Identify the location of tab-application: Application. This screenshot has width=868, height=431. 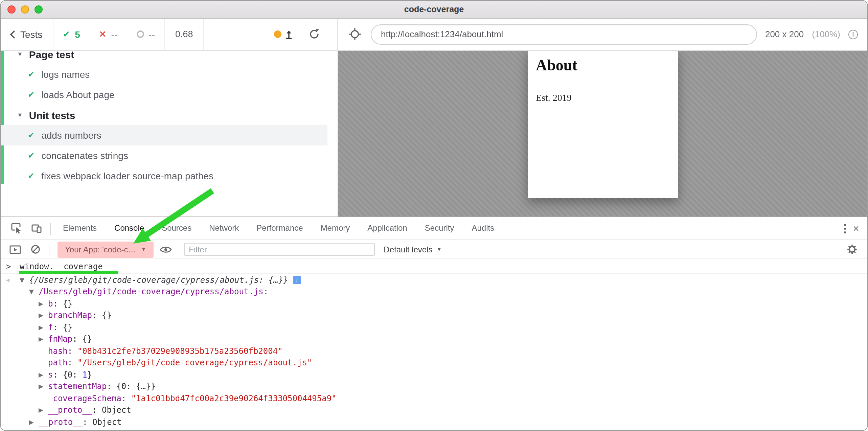
(387, 228).